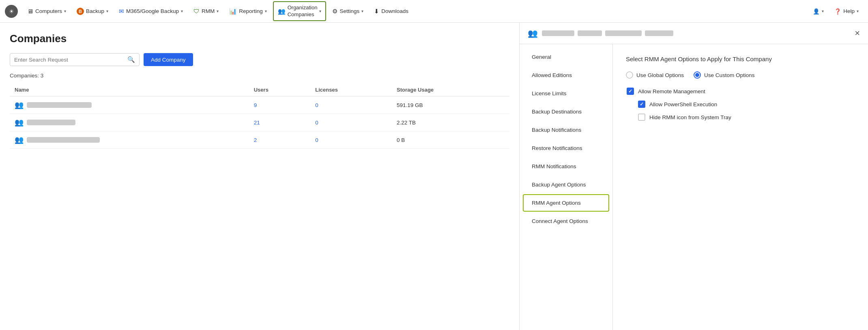 The image size is (868, 330). I want to click on table-row: 👥 21 0 2.22 TB, so click(260, 122).